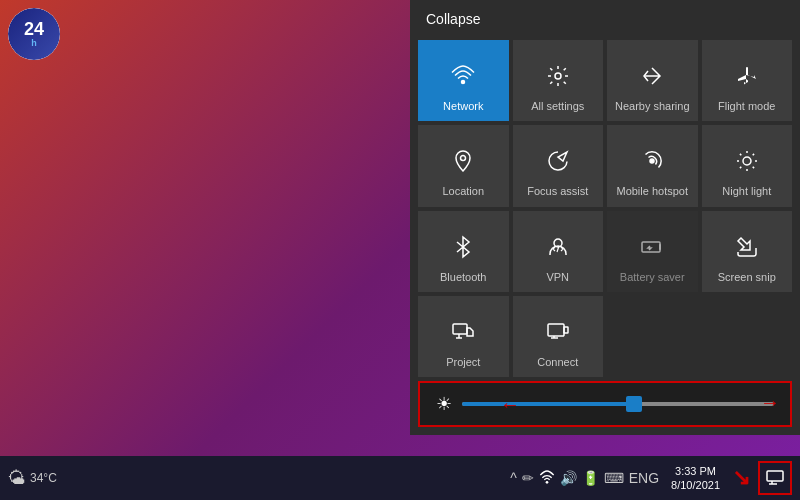  I want to click on temperature: 34°C, so click(44, 478).